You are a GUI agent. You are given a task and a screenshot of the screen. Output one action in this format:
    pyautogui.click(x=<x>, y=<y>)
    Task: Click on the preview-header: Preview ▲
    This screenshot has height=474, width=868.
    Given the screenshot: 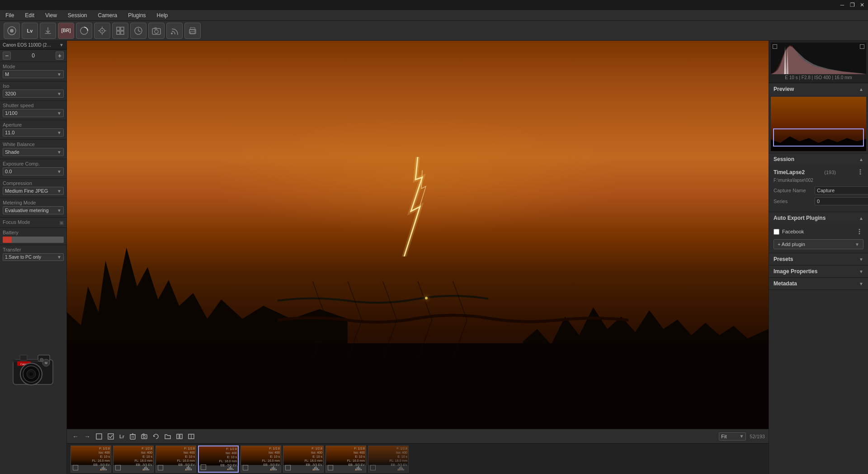 What is the action you would take?
    pyautogui.click(x=818, y=89)
    